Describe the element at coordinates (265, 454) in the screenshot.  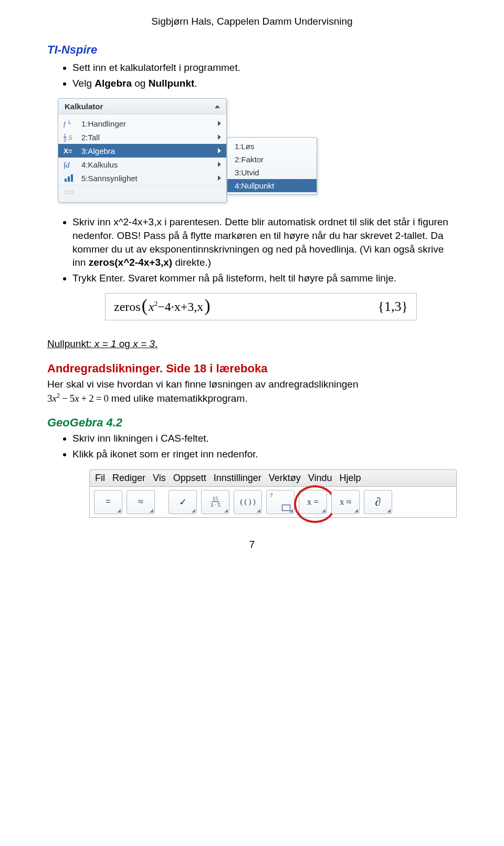
I see `bullet-item: Klikk på ikonet som er ringet inn nedenf…` at that location.